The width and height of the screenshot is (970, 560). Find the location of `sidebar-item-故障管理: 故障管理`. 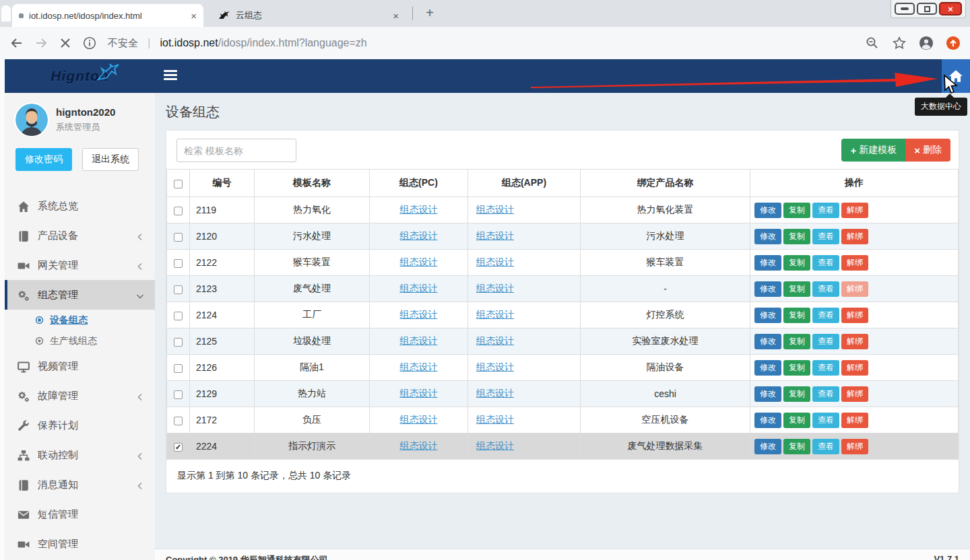

sidebar-item-故障管理: 故障管理 is located at coordinates (79, 396).